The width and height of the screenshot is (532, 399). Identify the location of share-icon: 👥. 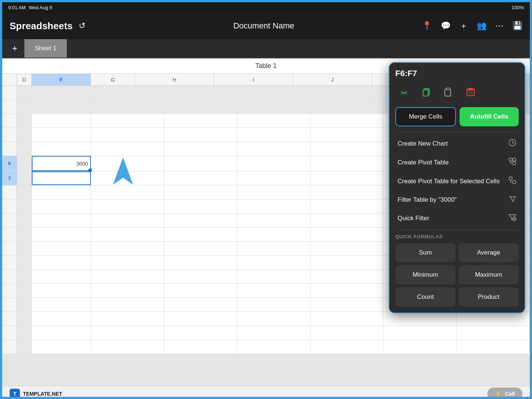
(482, 26).